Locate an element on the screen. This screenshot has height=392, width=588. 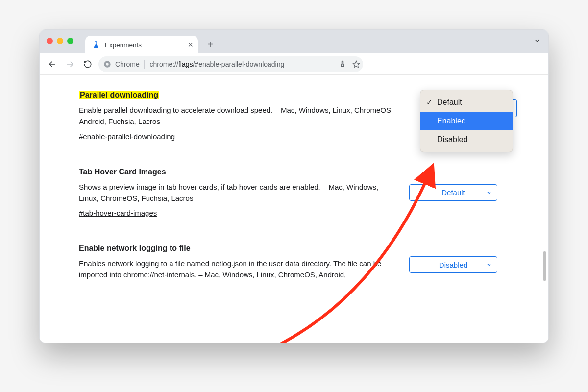
select-value: Disabled is located at coordinates (453, 265).